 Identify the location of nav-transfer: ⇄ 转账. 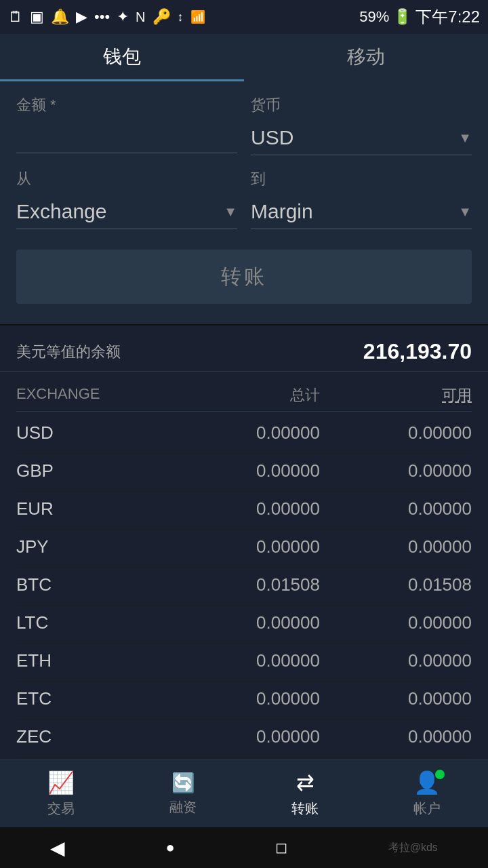
(305, 793).